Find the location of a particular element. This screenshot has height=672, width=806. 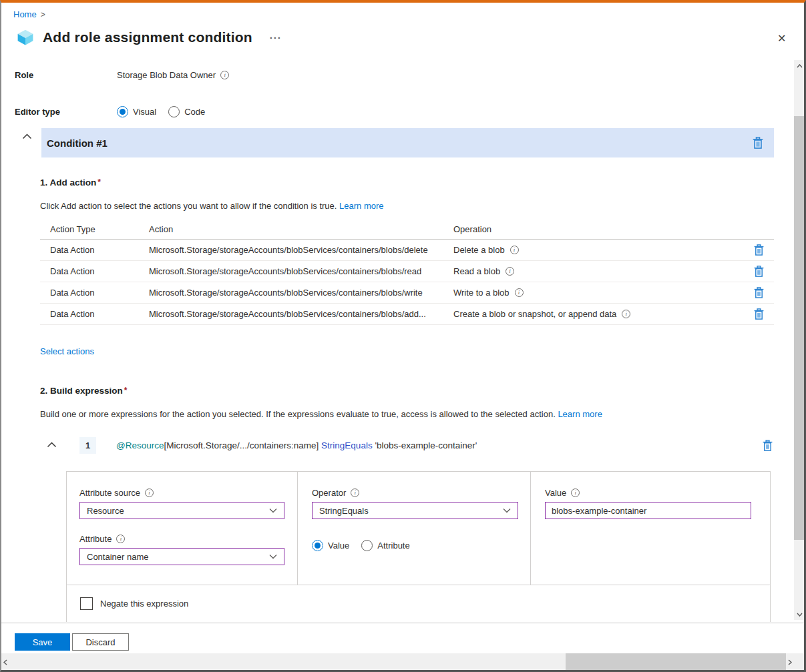

radio-label: Code is located at coordinates (195, 112).